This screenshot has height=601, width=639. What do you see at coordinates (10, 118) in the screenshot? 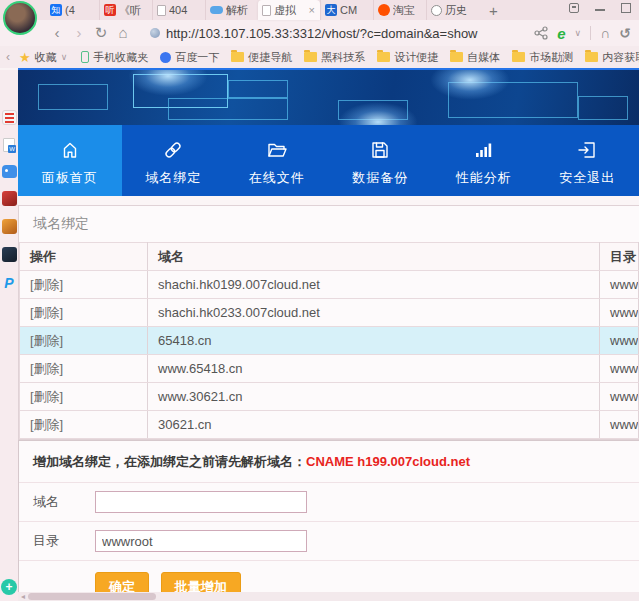
I see `hot-nav-icon` at bounding box center [10, 118].